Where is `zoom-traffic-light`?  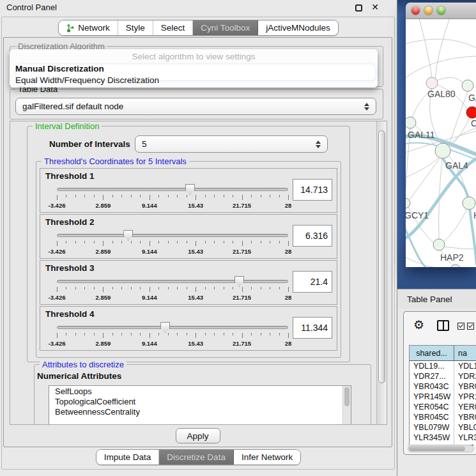
zoom-traffic-light is located at coordinates (441, 10).